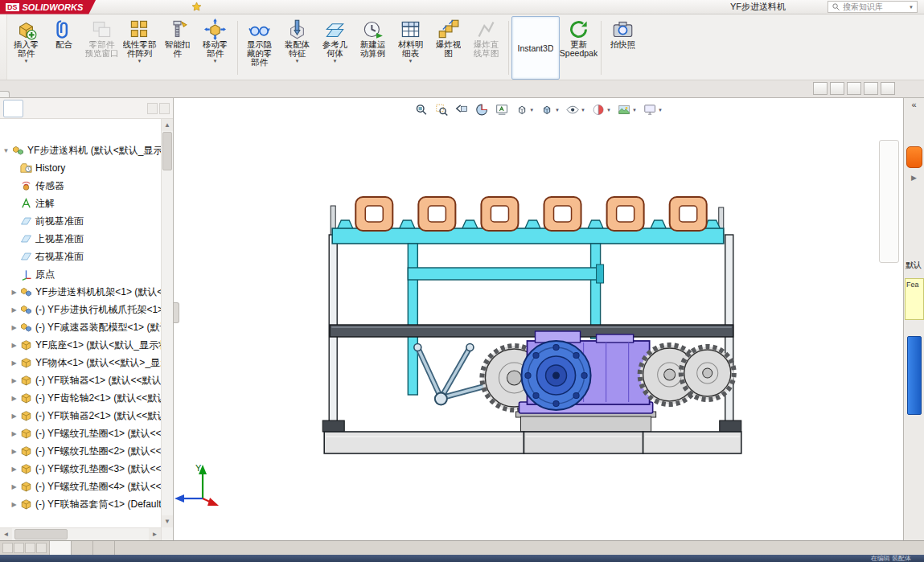 This screenshot has width=924, height=562. I want to click on gearbox-pedestal, so click(585, 421).